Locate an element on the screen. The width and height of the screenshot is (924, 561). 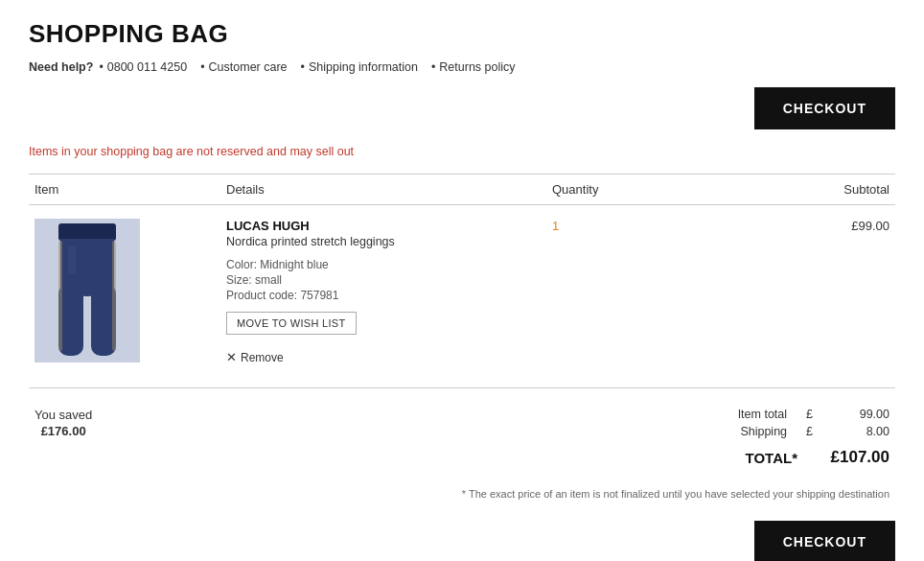
size-value: small is located at coordinates (268, 280).